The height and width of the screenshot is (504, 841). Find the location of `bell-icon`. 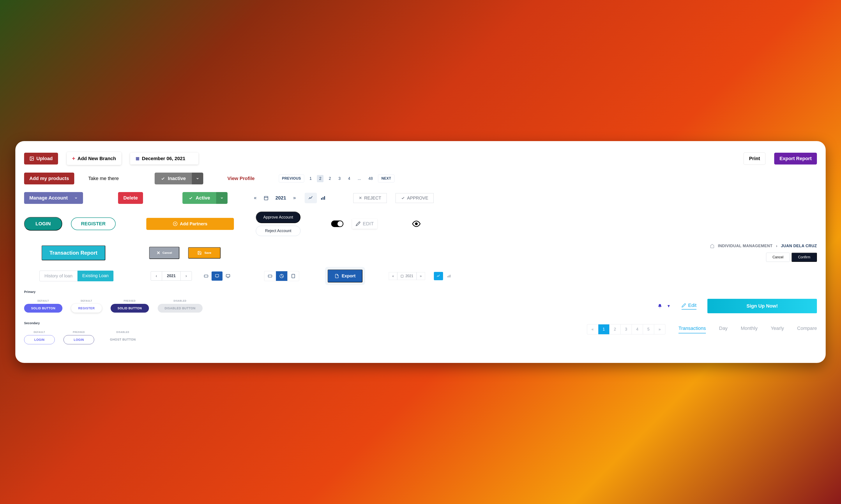

bell-icon is located at coordinates (660, 306).